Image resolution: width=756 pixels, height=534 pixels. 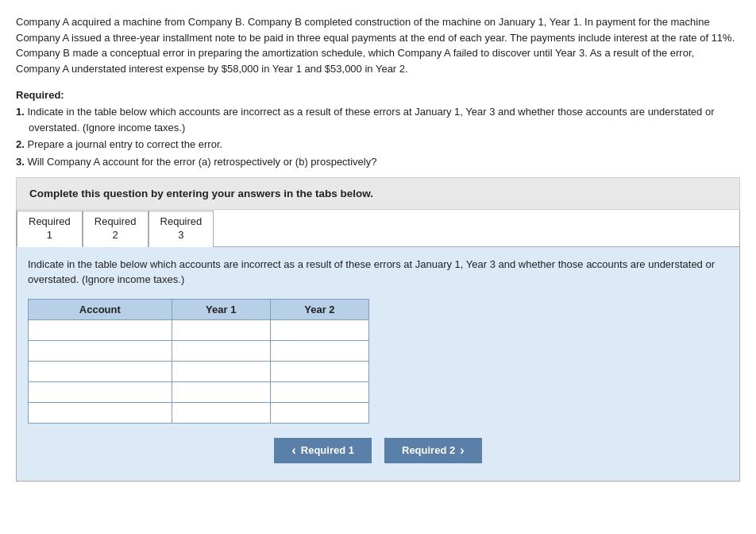 I want to click on required-section: Required: 1. Indicate in the table below…, so click(x=378, y=129).